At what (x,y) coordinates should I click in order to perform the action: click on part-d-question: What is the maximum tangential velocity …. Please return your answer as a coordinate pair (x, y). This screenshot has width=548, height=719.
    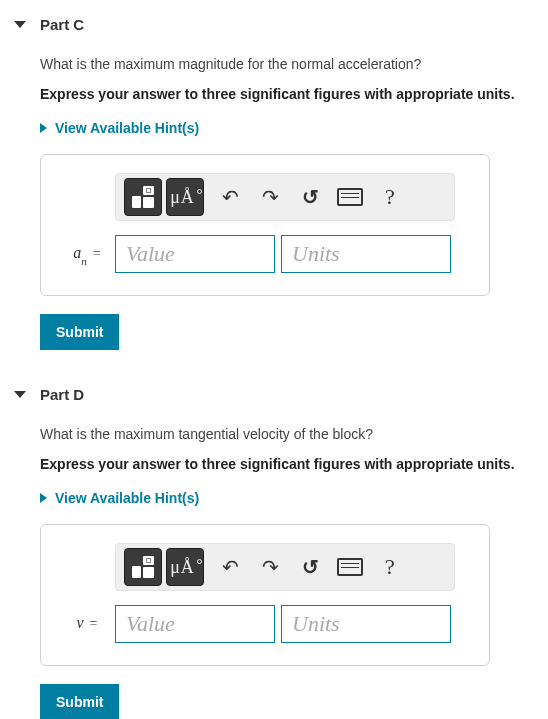
    Looking at the image, I should click on (292, 440).